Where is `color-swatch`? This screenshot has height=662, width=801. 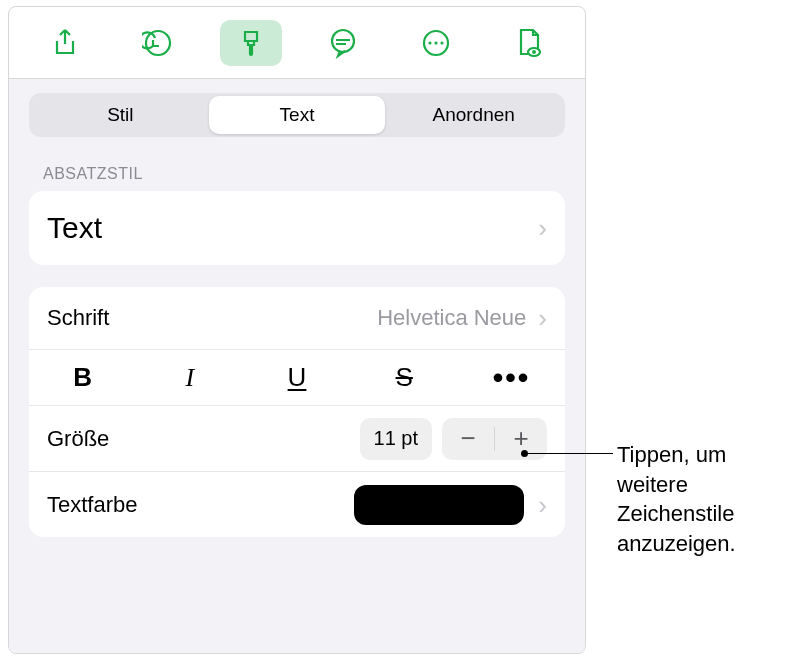
color-swatch is located at coordinates (439, 505).